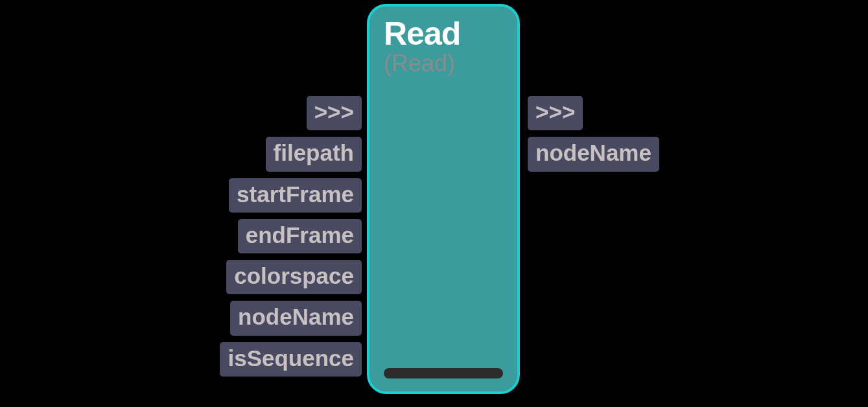 This screenshot has width=868, height=407. I want to click on input-port-filepath: filepath, so click(314, 154).